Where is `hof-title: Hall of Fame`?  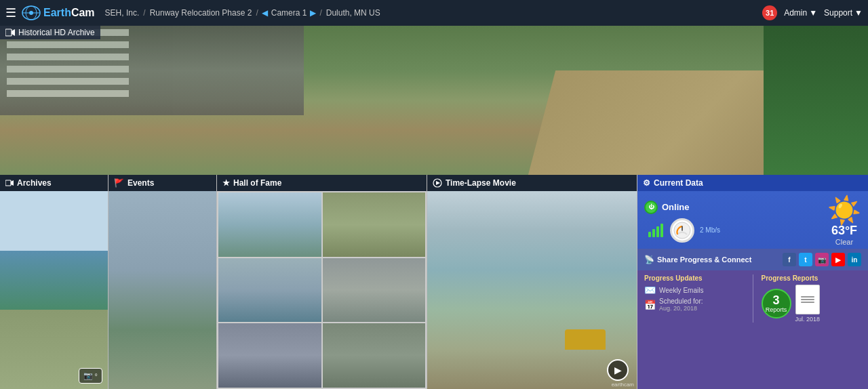
hof-title: Hall of Fame is located at coordinates (258, 183).